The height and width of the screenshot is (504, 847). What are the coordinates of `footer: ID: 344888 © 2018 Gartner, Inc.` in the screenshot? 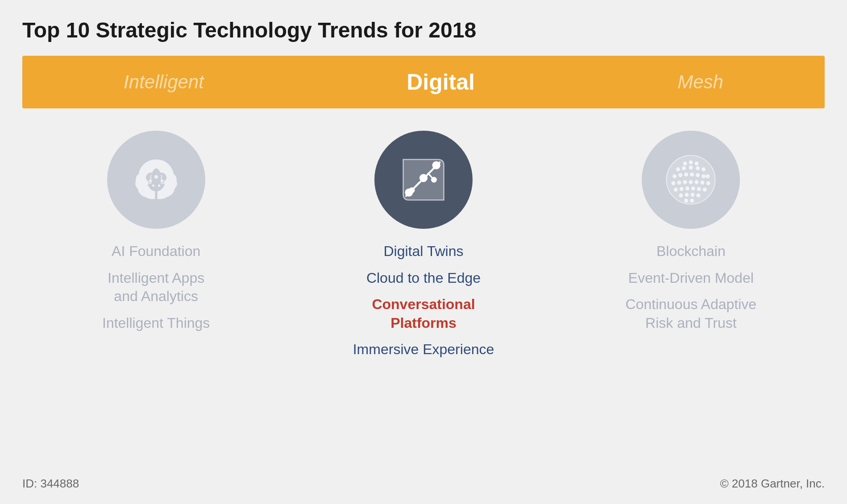 It's located at (424, 479).